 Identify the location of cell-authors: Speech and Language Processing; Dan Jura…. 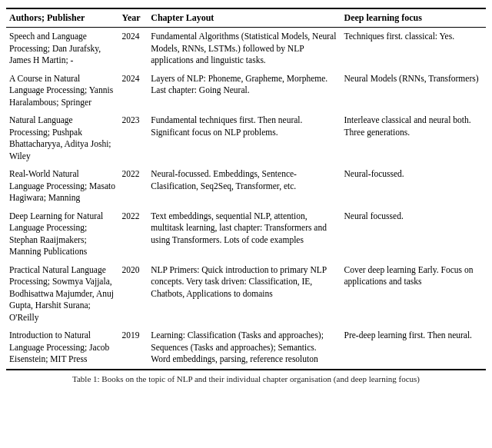
(63, 49).